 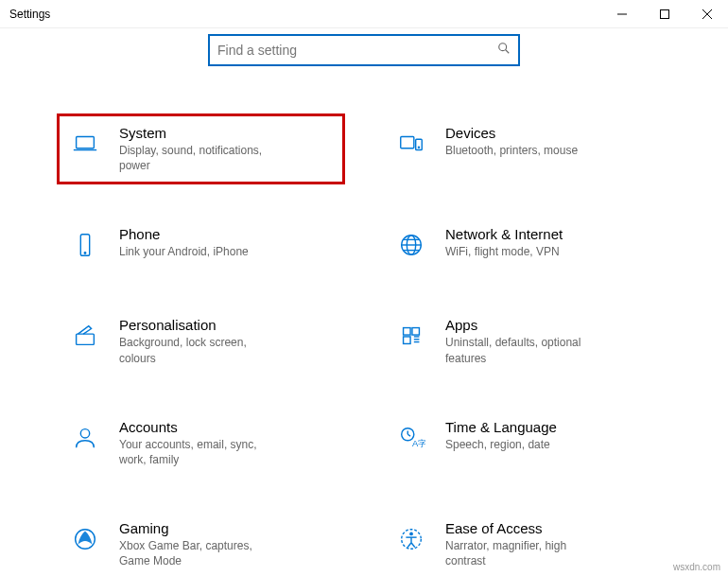 I want to click on globe-icon, so click(x=411, y=245).